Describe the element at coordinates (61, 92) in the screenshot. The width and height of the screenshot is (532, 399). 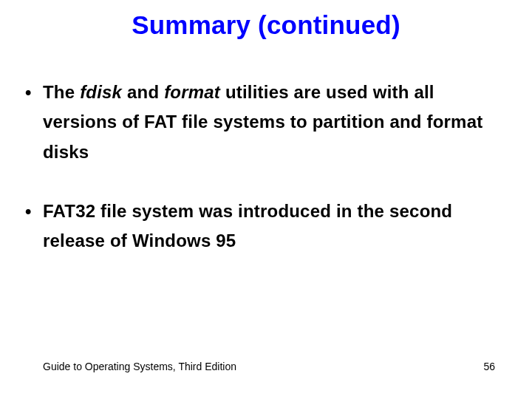
I see `text-run: The` at that location.